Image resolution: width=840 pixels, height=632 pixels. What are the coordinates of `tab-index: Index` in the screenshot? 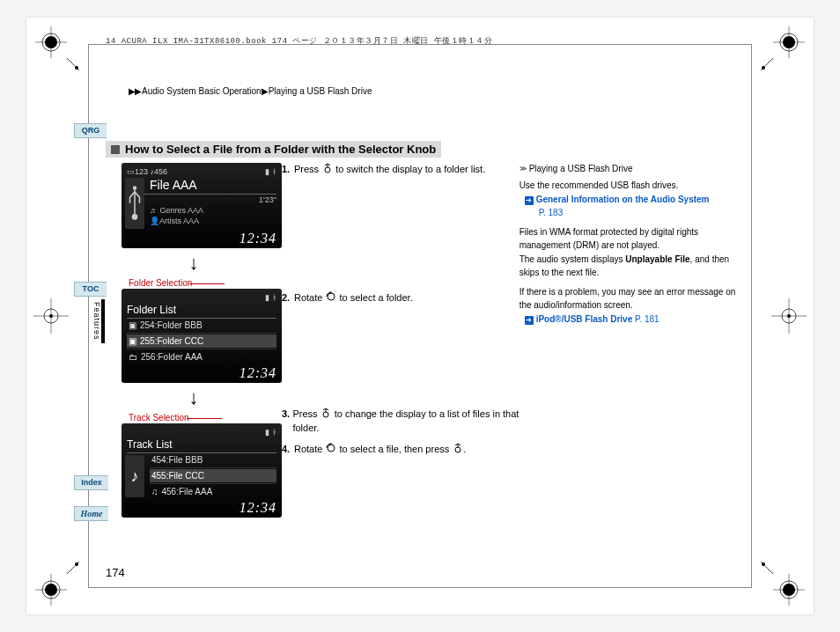 It's located at (92, 482).